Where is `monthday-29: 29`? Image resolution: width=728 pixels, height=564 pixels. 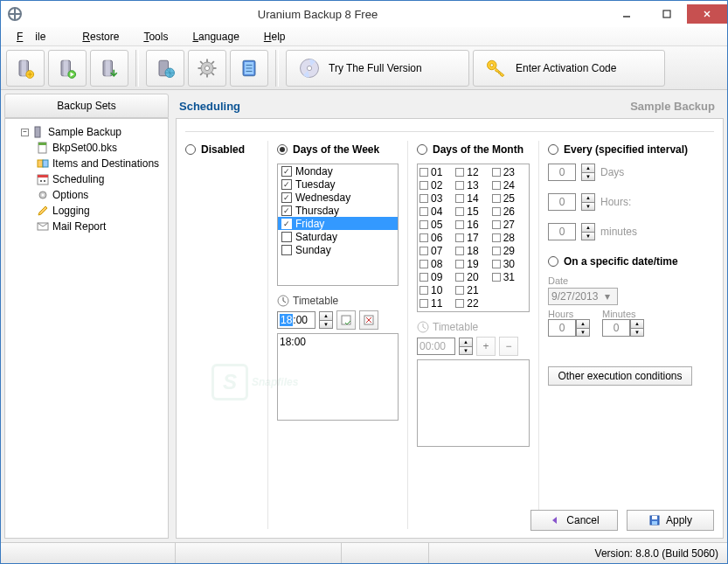
monthday-29: 29 is located at coordinates (510, 251).